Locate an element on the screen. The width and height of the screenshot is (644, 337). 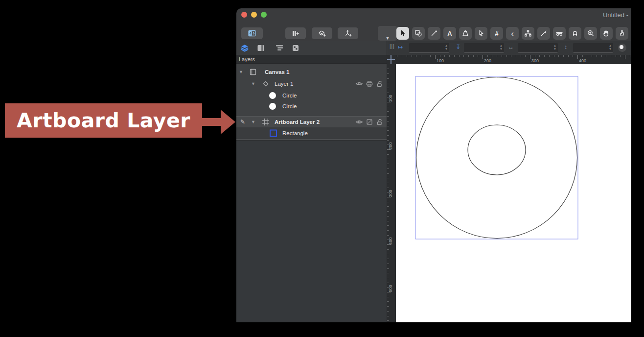
layer-row-artboard-layer-2: ✎▼Artboard Layer 2 is located at coordinates (311, 122).